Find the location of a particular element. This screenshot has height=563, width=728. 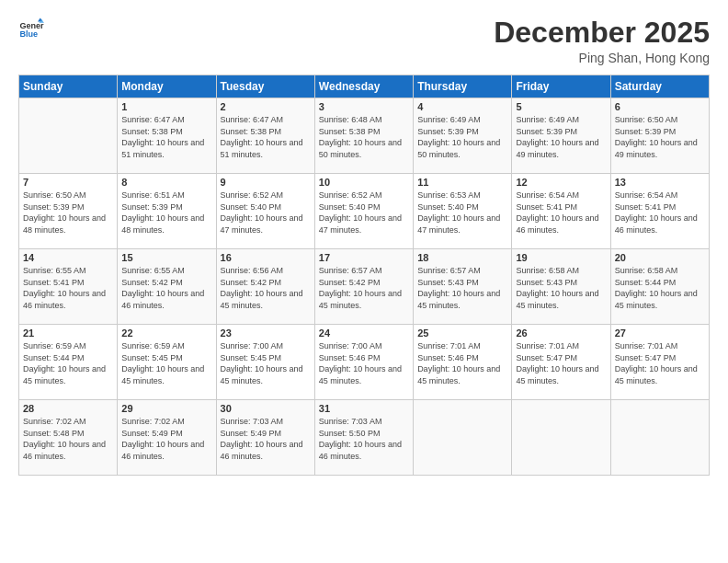

col-header-monday: Monday is located at coordinates (167, 86).